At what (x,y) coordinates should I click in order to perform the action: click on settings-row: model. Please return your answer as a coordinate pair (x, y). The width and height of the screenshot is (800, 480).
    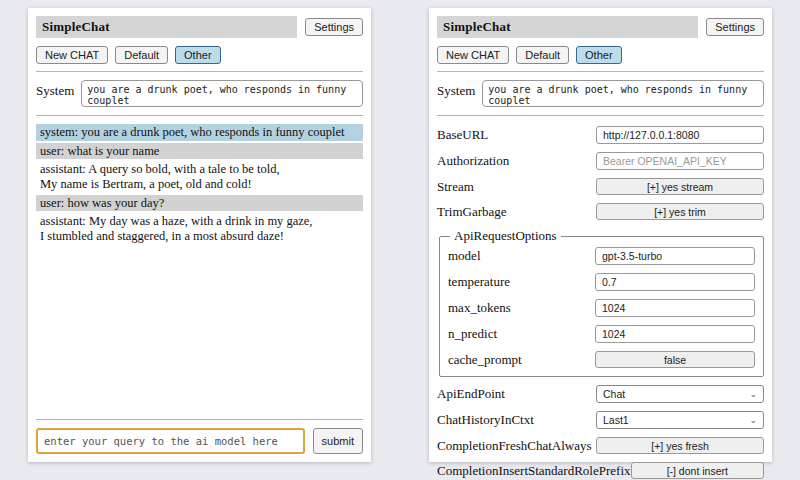
    Looking at the image, I should click on (602, 256).